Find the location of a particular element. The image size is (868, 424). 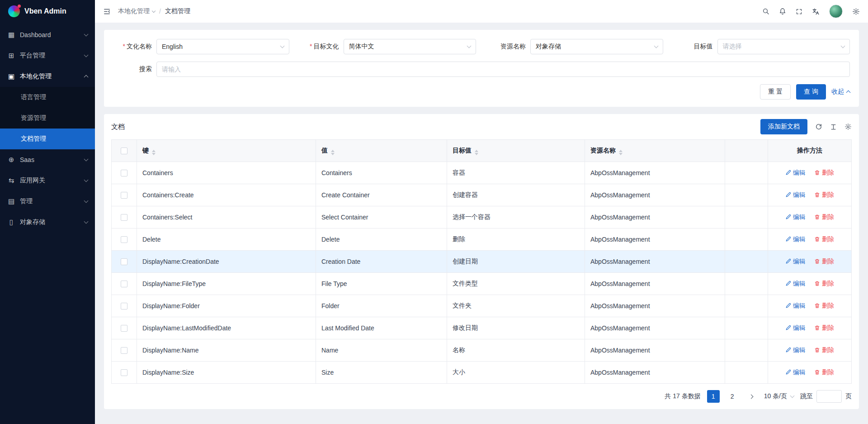

cell-value: Creation Date is located at coordinates (382, 262).